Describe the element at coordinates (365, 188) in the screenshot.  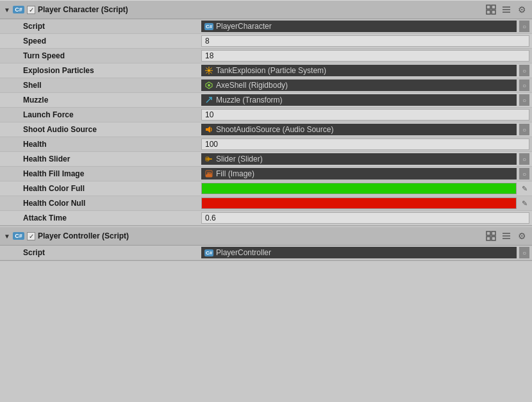
I see `prop-value-health-color-full: ✎` at that location.